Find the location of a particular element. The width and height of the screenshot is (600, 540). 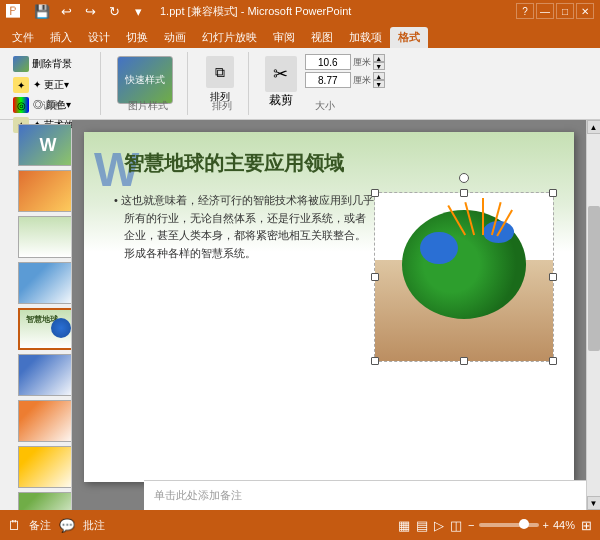

status-right: ▦ ▤ ▷ ◫ − + 44% ⊞ is located at coordinates (495, 526).